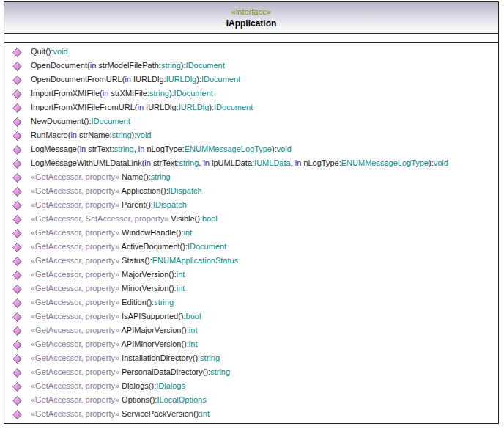 This screenshot has width=504, height=429. What do you see at coordinates (50, 51) in the screenshot?
I see `member-signature: Quit():void` at bounding box center [50, 51].